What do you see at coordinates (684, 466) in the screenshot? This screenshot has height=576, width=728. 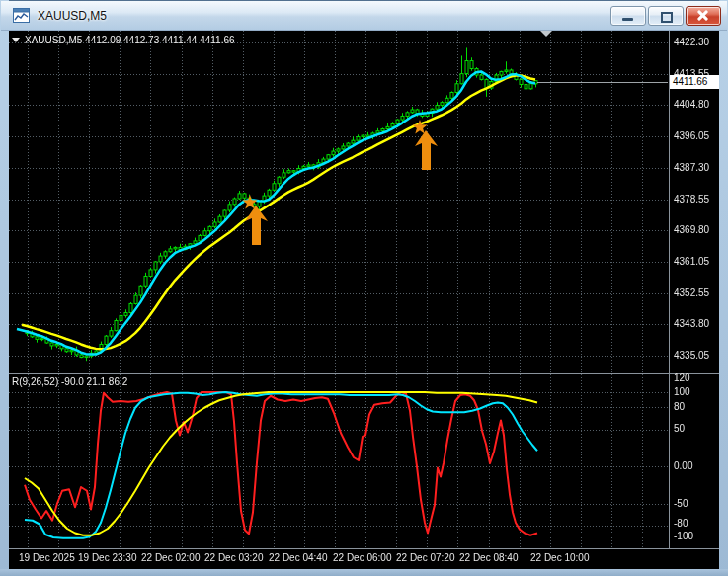 I see `indicator-axis-label: 0.00` at bounding box center [684, 466].